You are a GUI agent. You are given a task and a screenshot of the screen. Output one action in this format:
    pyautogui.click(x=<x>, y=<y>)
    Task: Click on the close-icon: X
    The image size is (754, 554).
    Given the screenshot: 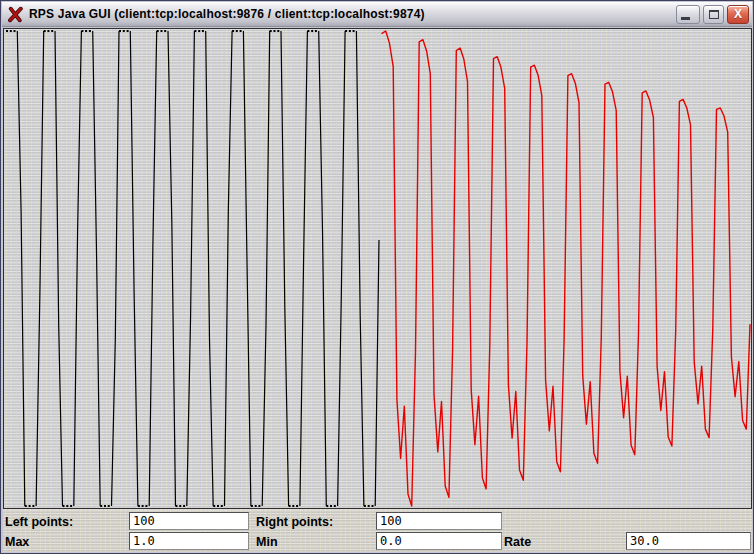 What is the action you would take?
    pyautogui.click(x=738, y=14)
    